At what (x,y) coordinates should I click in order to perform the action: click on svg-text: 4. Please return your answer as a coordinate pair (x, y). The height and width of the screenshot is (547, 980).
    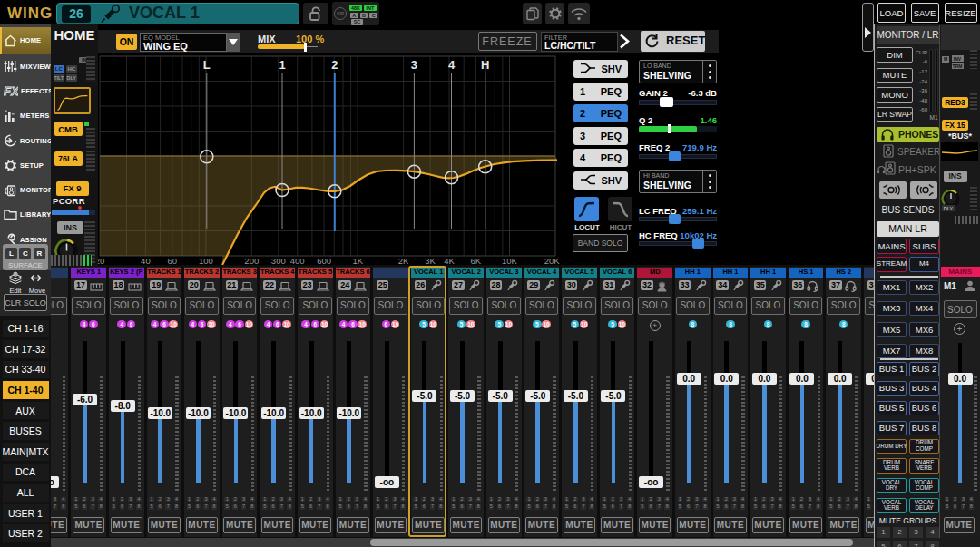
    Looking at the image, I should click on (452, 65).